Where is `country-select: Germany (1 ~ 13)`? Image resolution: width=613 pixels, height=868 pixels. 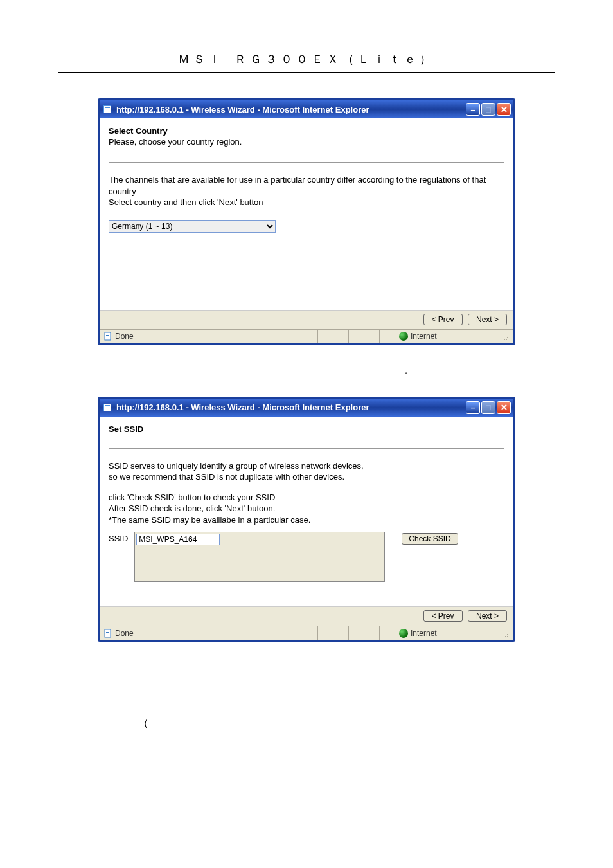
country-select: Germany (1 ~ 13) is located at coordinates (192, 226).